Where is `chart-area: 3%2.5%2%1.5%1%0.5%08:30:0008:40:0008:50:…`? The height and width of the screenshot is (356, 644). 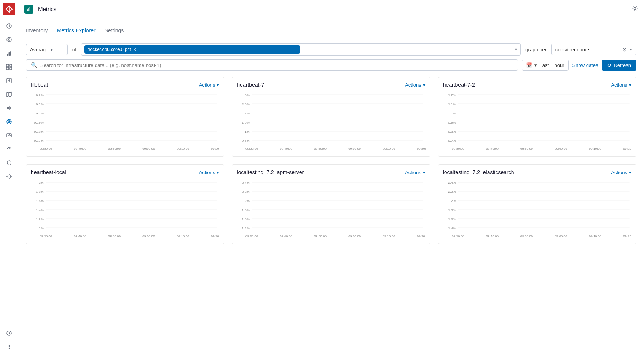 chart-area: 3%2.5%2%1.5%1%0.5%08:30:0008:40:0008:50:… is located at coordinates (331, 121).